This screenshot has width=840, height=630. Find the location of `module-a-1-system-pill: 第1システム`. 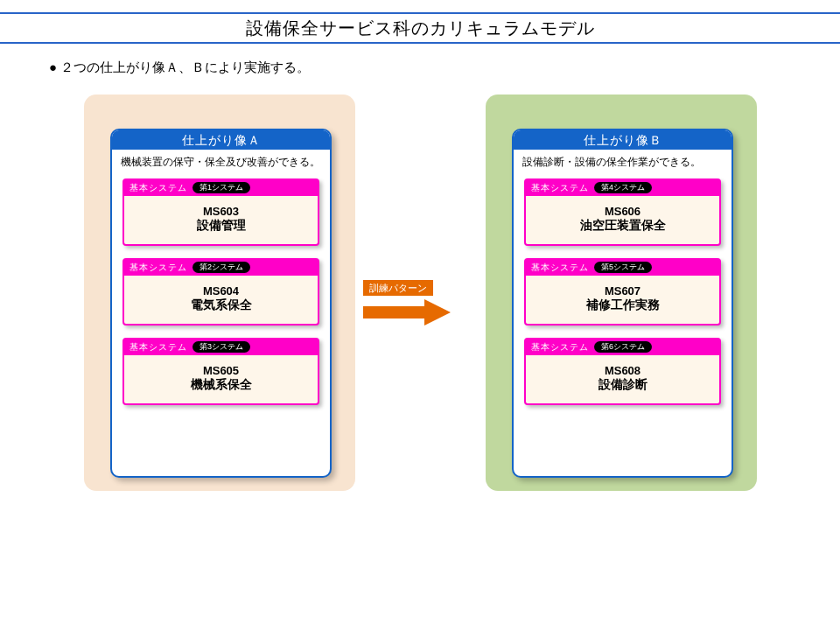

module-a-1-system-pill: 第1システム is located at coordinates (221, 187).